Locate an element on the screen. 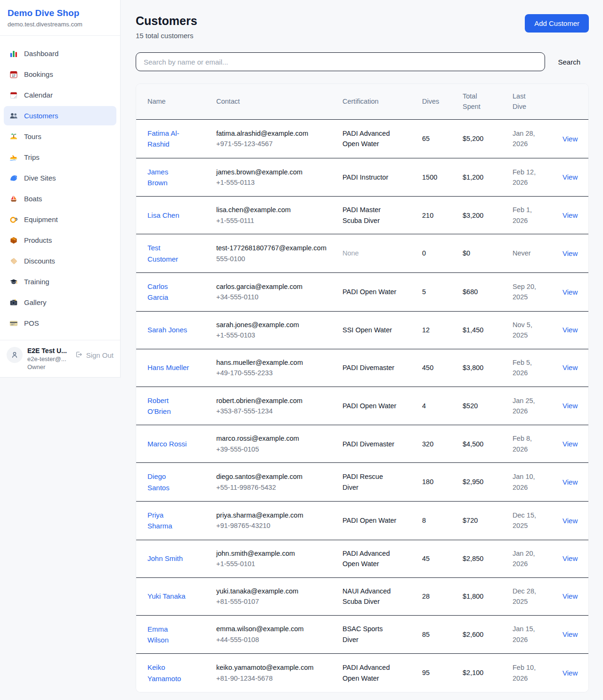 This screenshot has height=700, width=603. customer-name-link: John Smith is located at coordinates (165, 558).